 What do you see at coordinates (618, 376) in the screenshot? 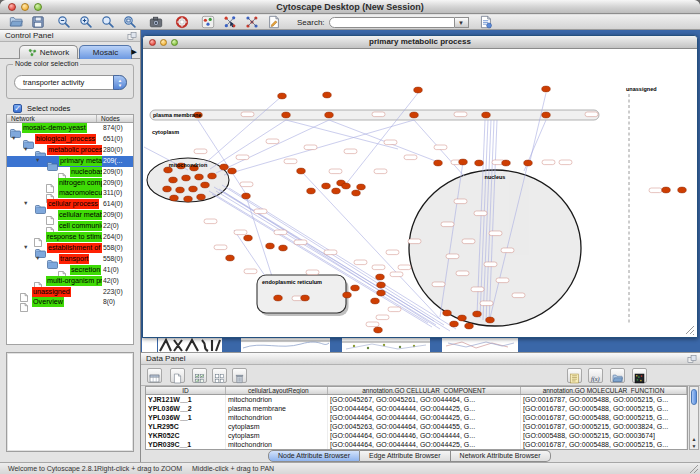
I see `import-attributes-icon` at bounding box center [618, 376].